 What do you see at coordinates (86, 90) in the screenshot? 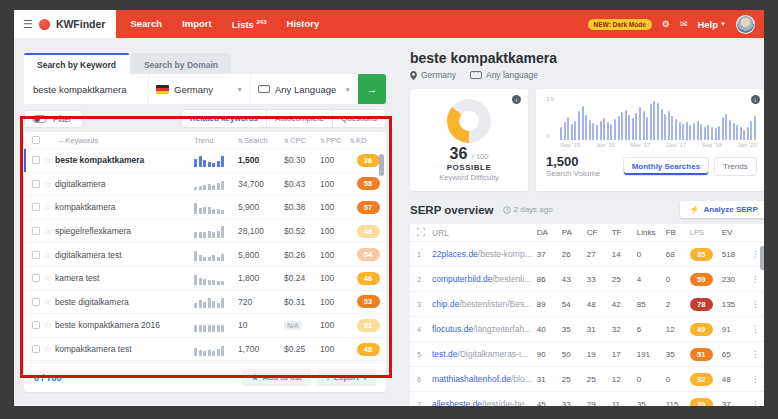
I see `keyword-input` at bounding box center [86, 90].